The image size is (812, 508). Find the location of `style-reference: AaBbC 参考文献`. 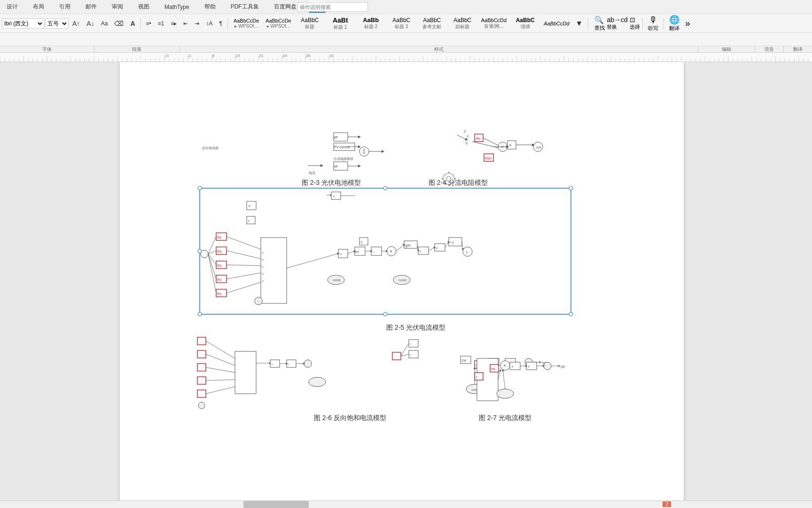

style-reference: AaBbC 参考文献 is located at coordinates (432, 24).